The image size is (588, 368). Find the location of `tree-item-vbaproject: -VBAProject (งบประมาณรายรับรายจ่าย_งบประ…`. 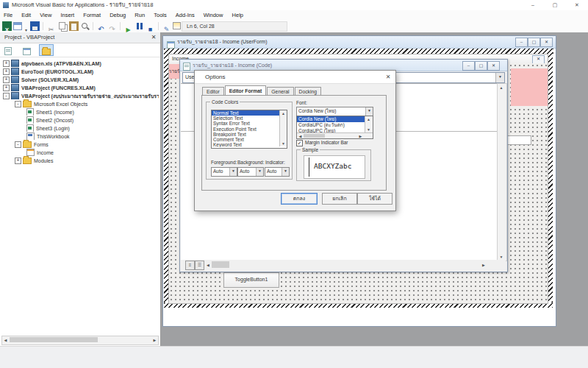

tree-item-vbaproject: -VBAProject (งบประมาณรายรับรายจ่าย_งบประ… is located at coordinates (80, 96).